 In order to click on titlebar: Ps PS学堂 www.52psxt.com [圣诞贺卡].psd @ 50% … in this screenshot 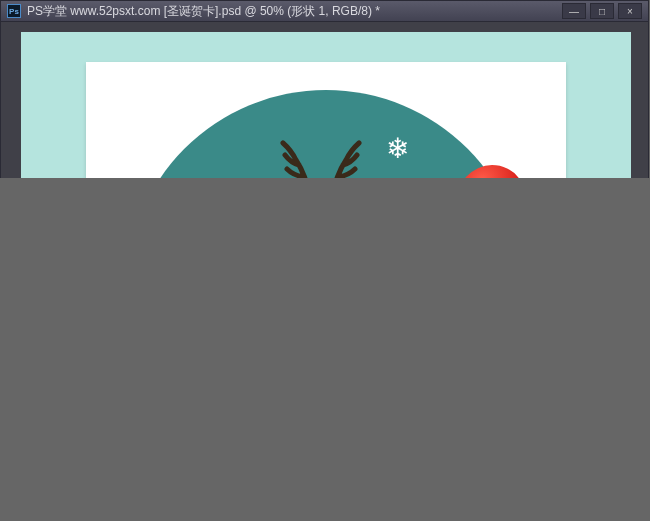, I will do `click(324, 11)`.